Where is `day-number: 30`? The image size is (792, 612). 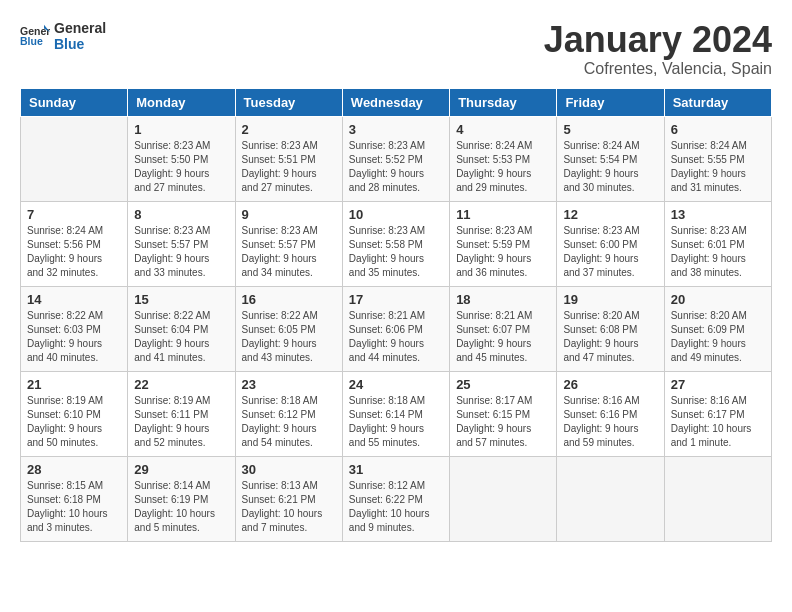 day-number: 30 is located at coordinates (289, 470).